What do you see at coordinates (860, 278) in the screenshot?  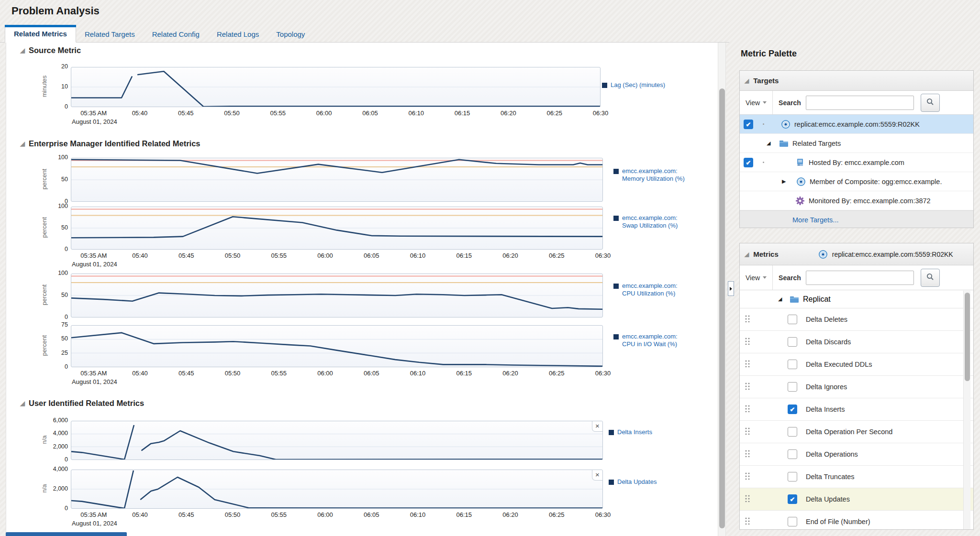 I see `metrics-search-input` at bounding box center [860, 278].